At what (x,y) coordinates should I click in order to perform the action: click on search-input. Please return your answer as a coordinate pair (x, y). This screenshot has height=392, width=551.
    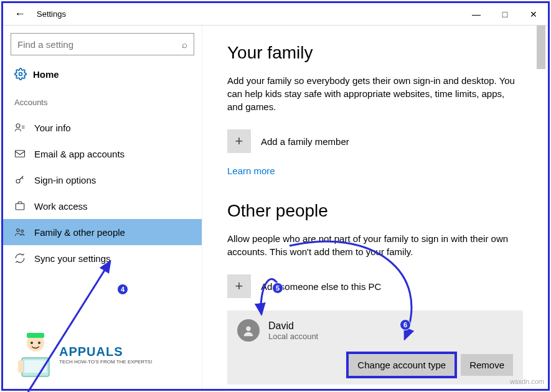
    Looking at the image, I should click on (94, 45).